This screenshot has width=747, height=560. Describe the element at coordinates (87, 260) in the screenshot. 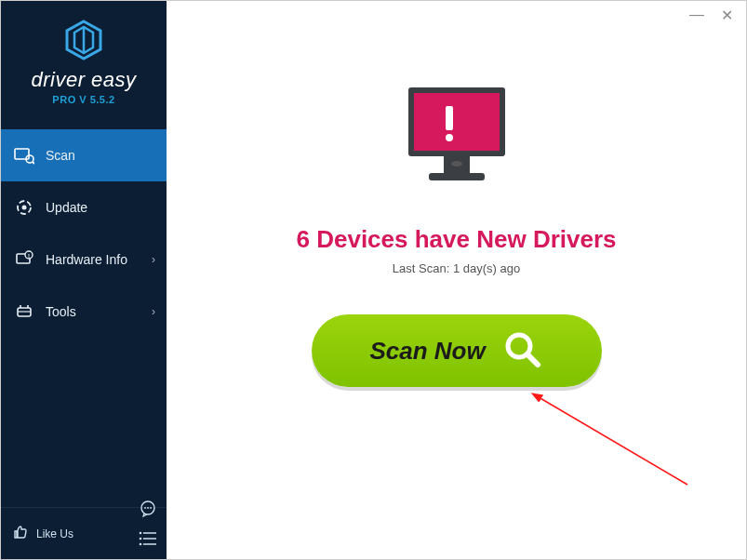

I see `sidebar-item-label: Hardware Info` at that location.